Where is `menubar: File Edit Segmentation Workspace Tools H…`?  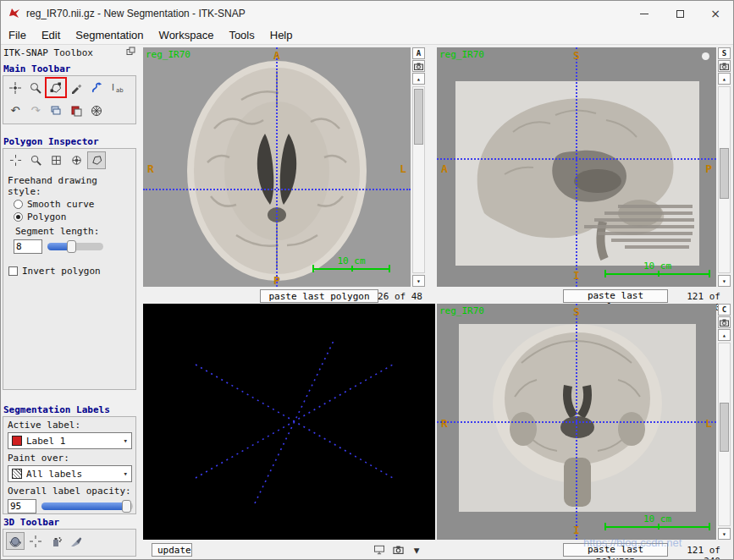
menubar: File Edit Segmentation Workspace Tools H… is located at coordinates (367, 36).